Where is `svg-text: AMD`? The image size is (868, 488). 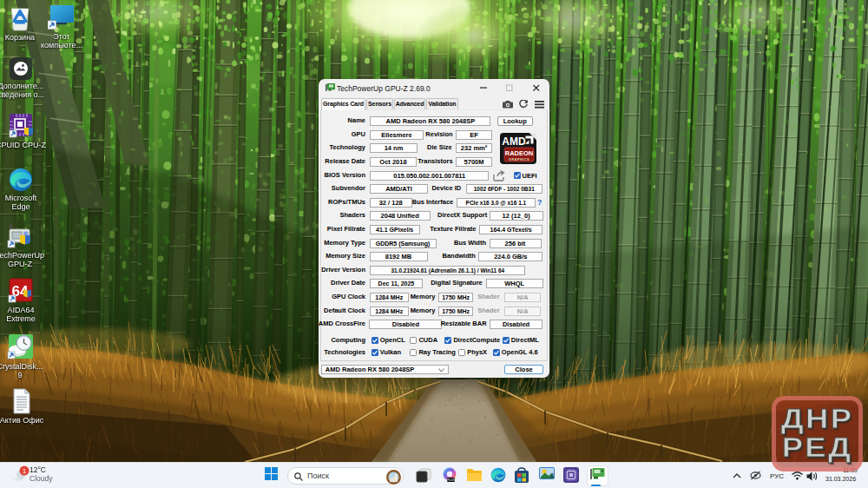 svg-text: AMD is located at coordinates (514, 142).